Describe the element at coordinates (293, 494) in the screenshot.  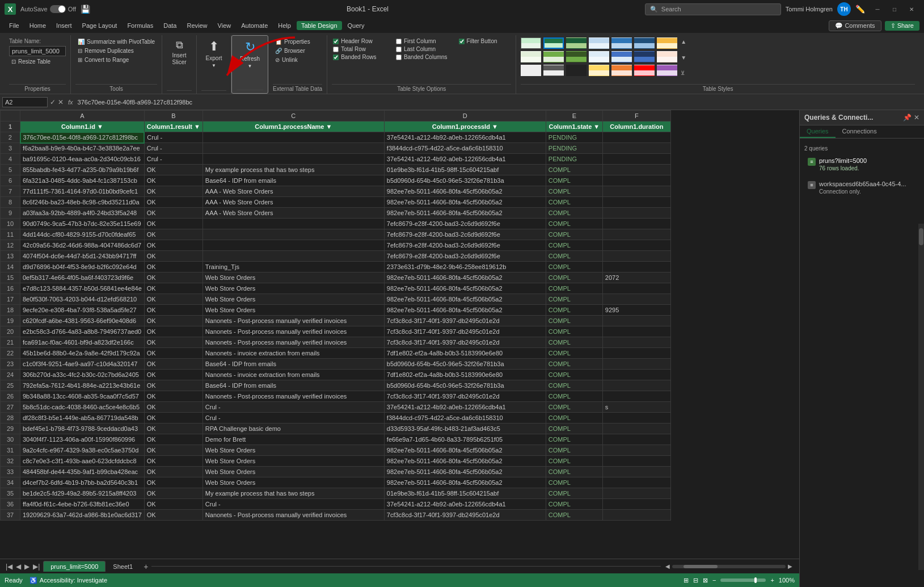
I see `cell-C35: My example process that has two steps` at that location.